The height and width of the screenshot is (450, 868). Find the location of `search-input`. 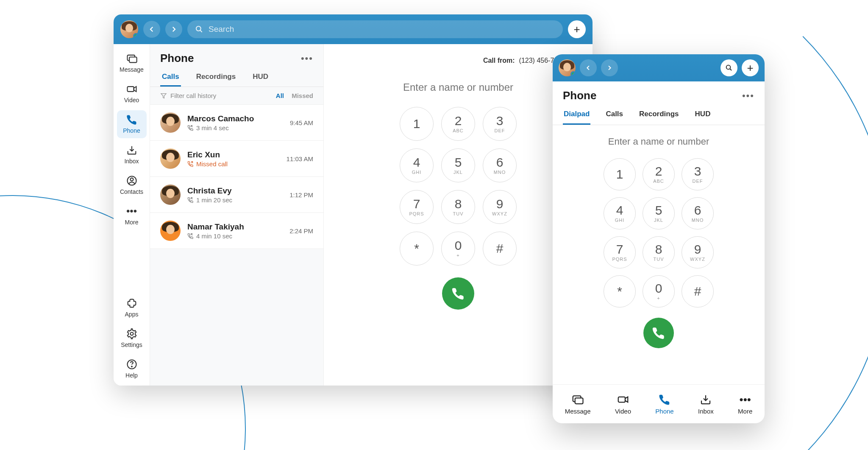

search-input is located at coordinates (382, 29).